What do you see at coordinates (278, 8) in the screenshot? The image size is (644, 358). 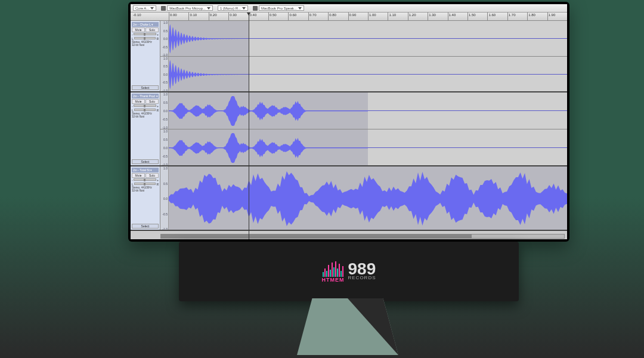 I see `output-device-selector: MacBook Pro Speak...` at bounding box center [278, 8].